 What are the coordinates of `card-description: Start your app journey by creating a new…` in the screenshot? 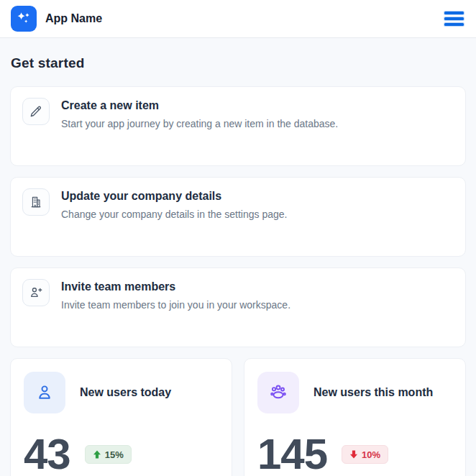 It's located at (200, 124).